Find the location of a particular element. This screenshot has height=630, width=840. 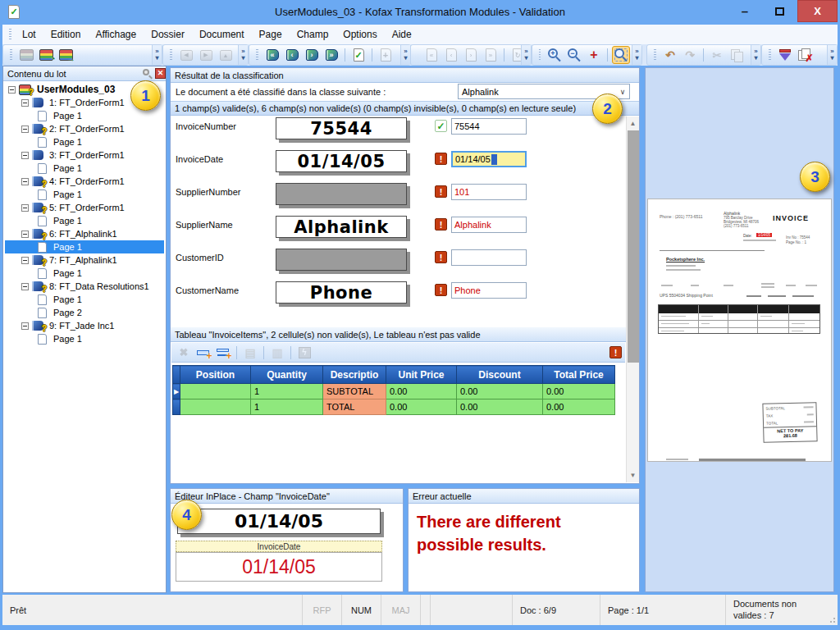

copy-icon is located at coordinates (737, 55).